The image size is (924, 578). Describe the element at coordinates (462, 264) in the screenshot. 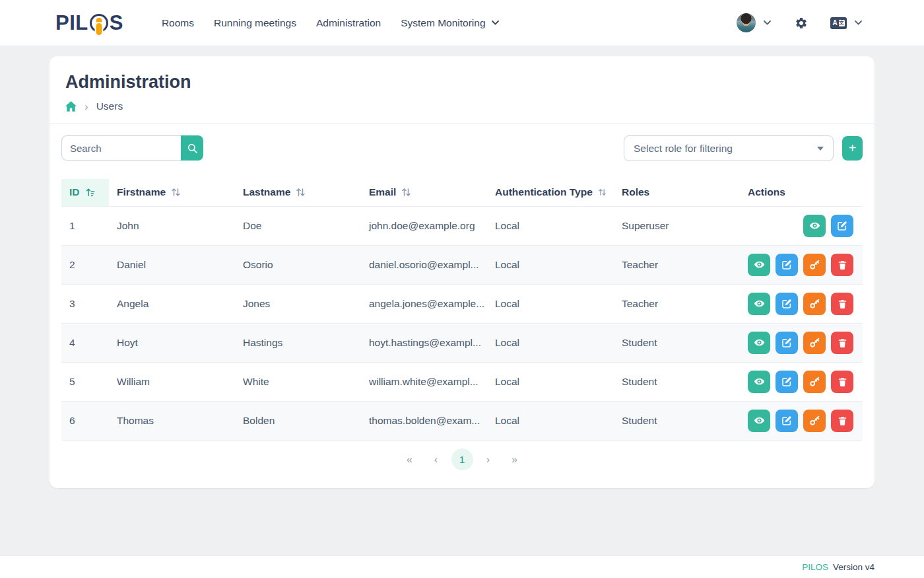

I see `table-row: 2 Daniel Osorio daniel.osorio@exampl... …` at that location.